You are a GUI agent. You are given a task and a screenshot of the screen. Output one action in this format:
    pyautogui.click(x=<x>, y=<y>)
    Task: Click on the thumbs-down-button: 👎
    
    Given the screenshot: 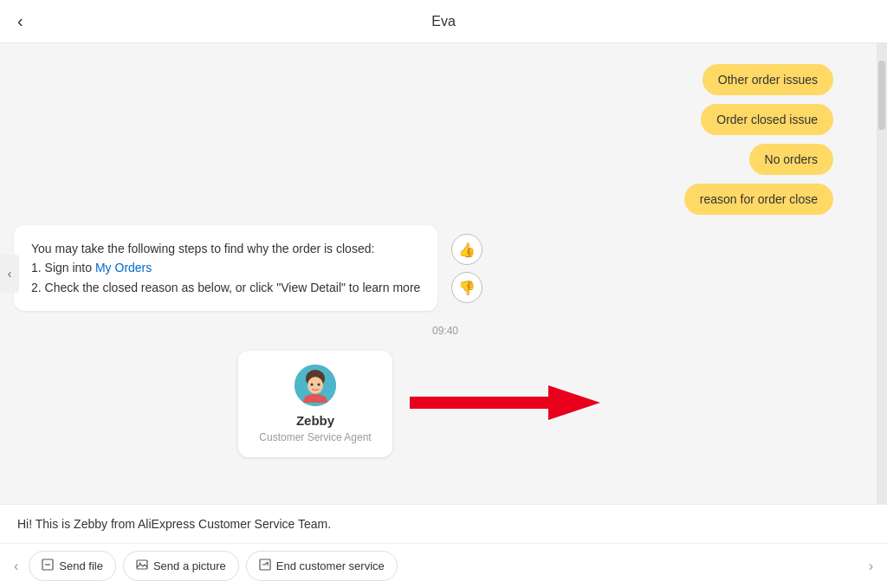 What is the action you would take?
    pyautogui.click(x=467, y=288)
    